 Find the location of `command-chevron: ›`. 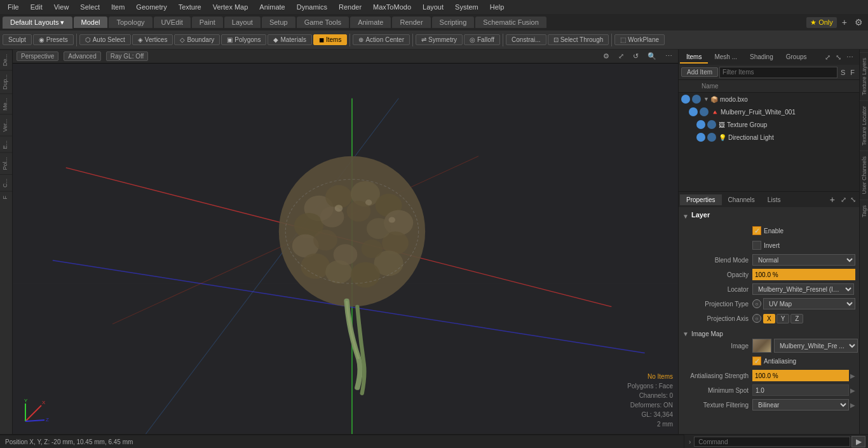

command-chevron: › is located at coordinates (690, 442).